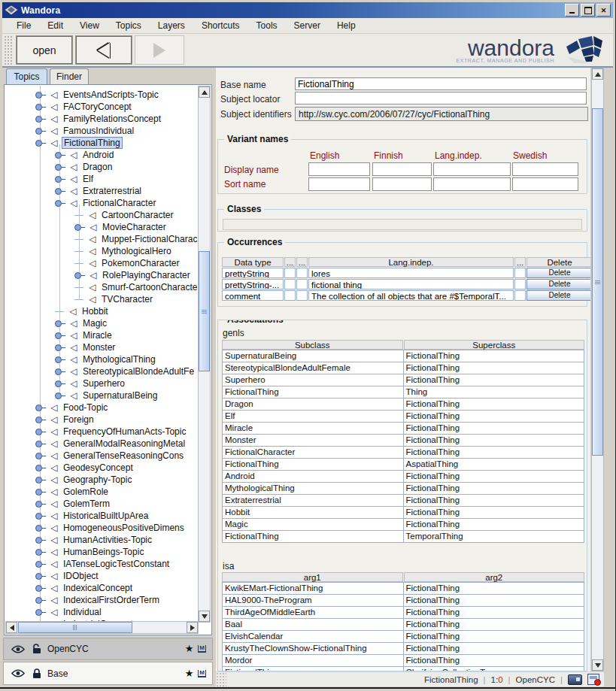 The image size is (616, 691). Describe the element at coordinates (102, 299) in the screenshot. I see `tree-item: TVCharacter` at that location.